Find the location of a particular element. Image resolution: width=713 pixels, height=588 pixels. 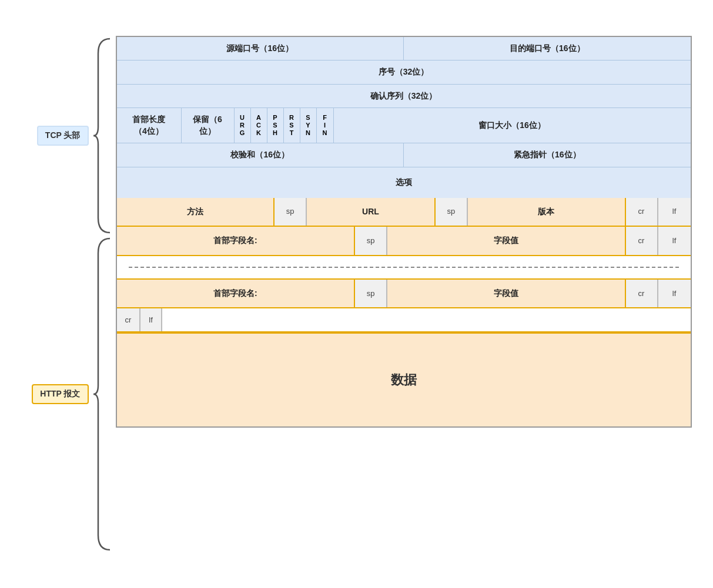

tcp-row-seq: 序号（32位） is located at coordinates (404, 73).